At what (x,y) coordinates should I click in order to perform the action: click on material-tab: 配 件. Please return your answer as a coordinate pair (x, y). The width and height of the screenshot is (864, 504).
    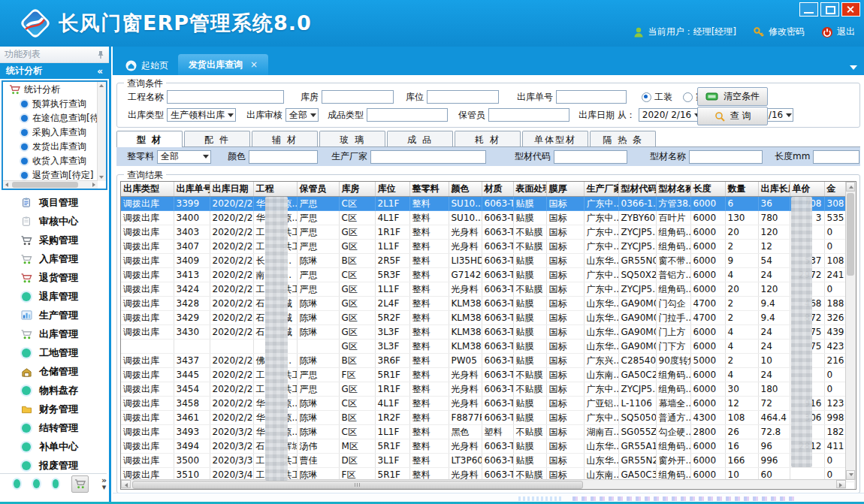
    Looking at the image, I should click on (217, 138).